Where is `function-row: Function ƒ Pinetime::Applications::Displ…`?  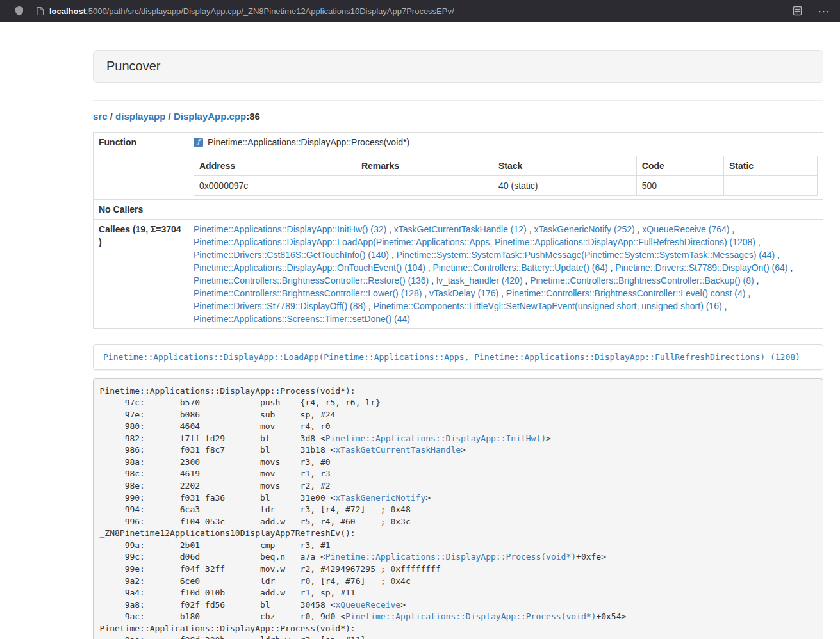 function-row: Function ƒ Pinetime::Applications::Displ… is located at coordinates (459, 142).